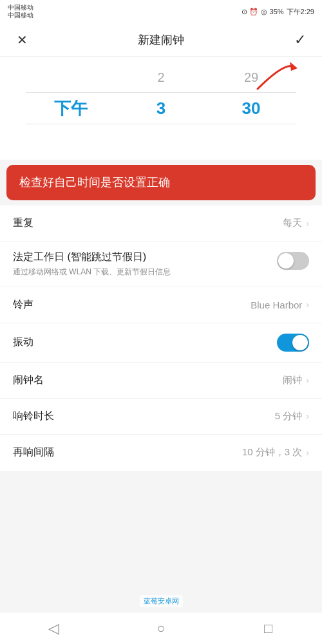 The height and width of the screenshot is (644, 322). Describe the element at coordinates (71, 108) in the screenshot. I see `ampm-selected: 下午` at that location.